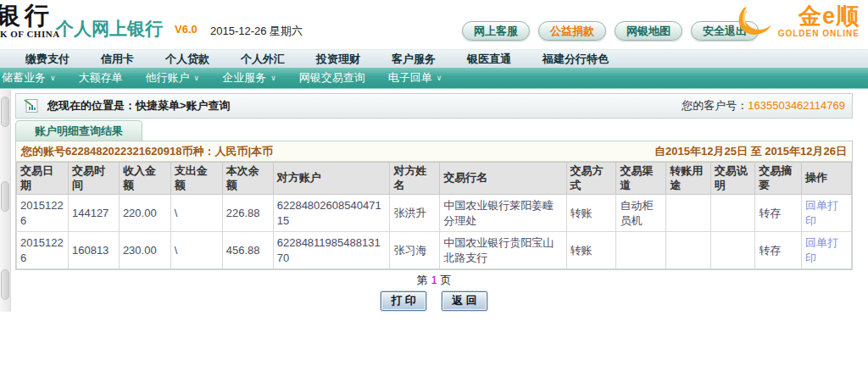  What do you see at coordinates (489, 59) in the screenshot?
I see `nav-item-bank-medical: 银医直通` at bounding box center [489, 59].